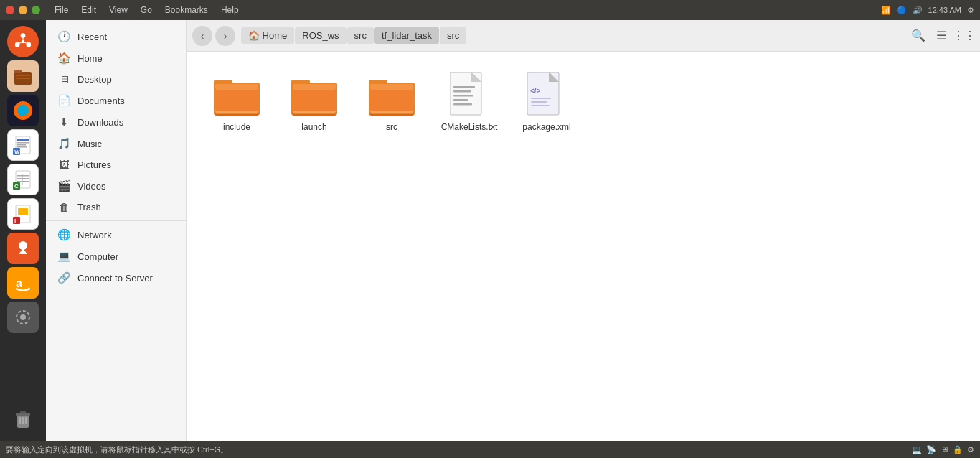 This screenshot has width=980, height=458. Describe the element at coordinates (23, 10) in the screenshot. I see `window-controls` at that location.